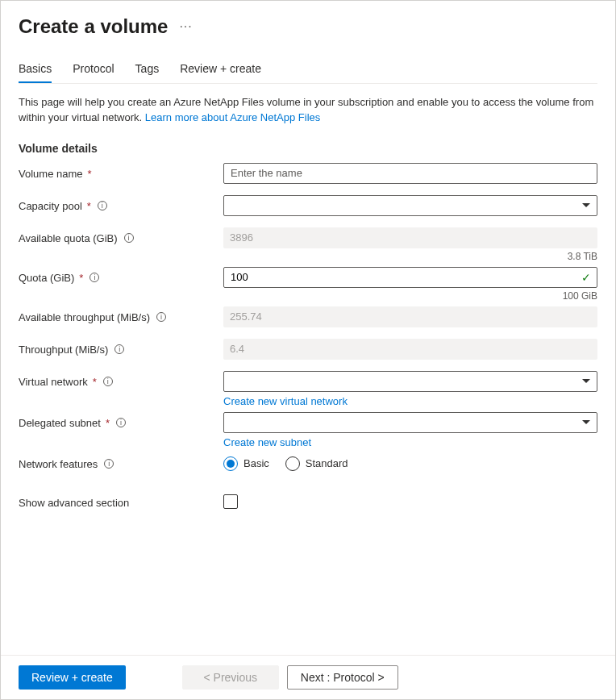 The height and width of the screenshot is (700, 616). Describe the element at coordinates (410, 238) in the screenshot. I see `available-quota-value: 3896` at that location.